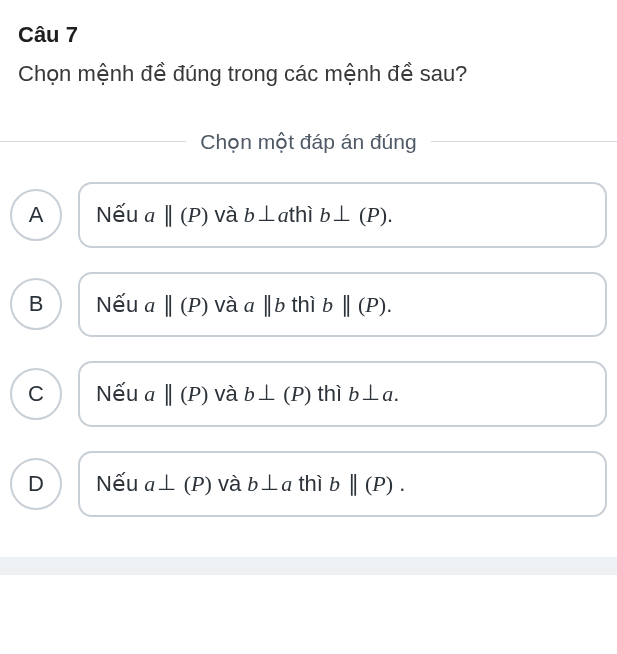 Image resolution: width=617 pixels, height=654 pixels. Describe the element at coordinates (342, 484) in the screenshot. I see `option-answer-d: Nếu a⊥ (P) và b⊥a thì b ∥ (P) .` at that location.